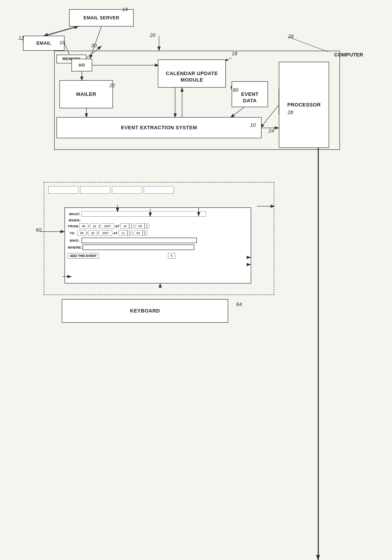 The width and height of the screenshot is (392, 560). What do you see at coordinates (192, 74) in the screenshot?
I see `calendar-update-box: CALENDAR UPDATE MODULE` at bounding box center [192, 74].